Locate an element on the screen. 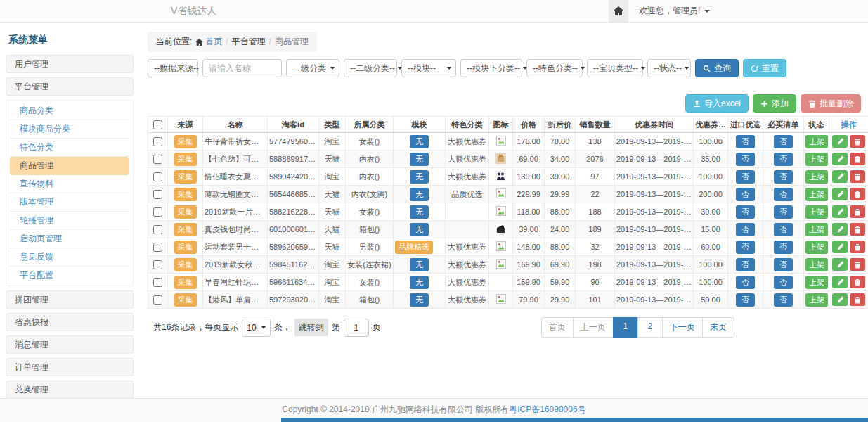 The image size is (868, 422). sidebar-item-platform-management: 平台管理 is located at coordinates (70, 87).